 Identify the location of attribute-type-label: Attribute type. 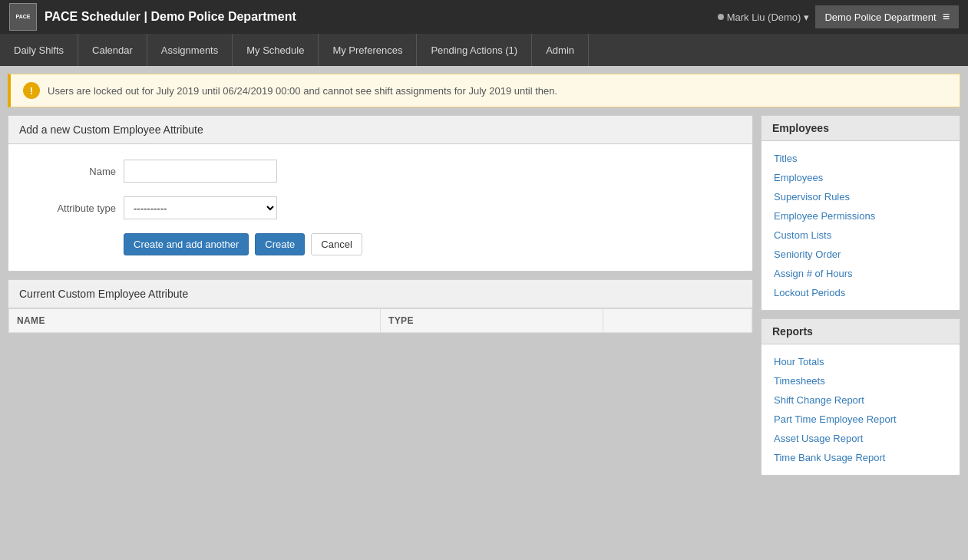
(70, 209).